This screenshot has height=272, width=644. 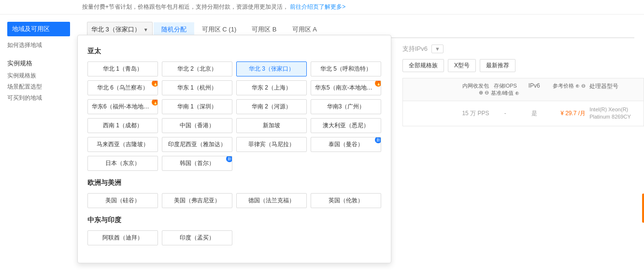 What do you see at coordinates (197, 88) in the screenshot?
I see `region-huadong1: 华东 1（杭州）` at bounding box center [197, 88].